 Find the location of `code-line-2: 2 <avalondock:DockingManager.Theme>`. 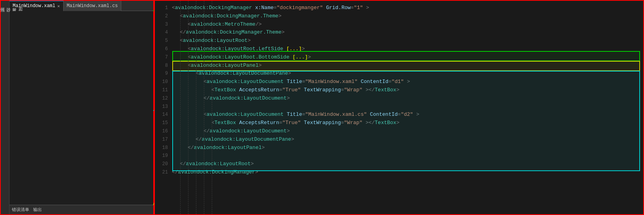

code-line-2: 2 <avalondock:DockingManager.Theme> is located at coordinates (401, 17).